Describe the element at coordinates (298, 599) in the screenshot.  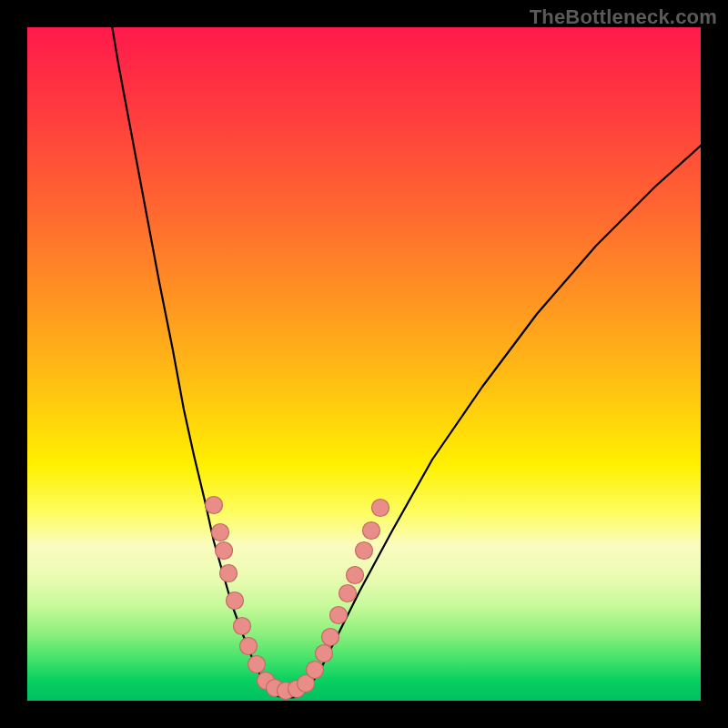
I see `scatter-dots` at that location.